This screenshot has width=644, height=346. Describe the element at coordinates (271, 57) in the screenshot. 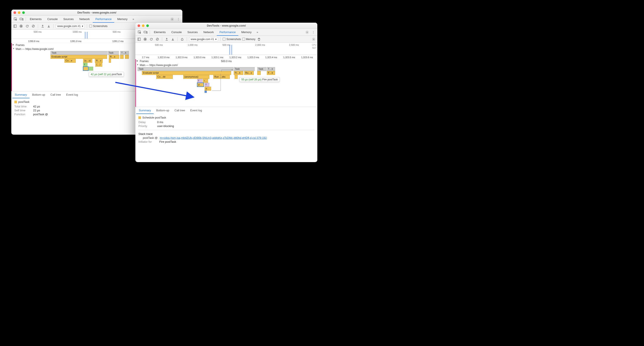

I see `ruler-tick: 1,323.4 ms` at that location.